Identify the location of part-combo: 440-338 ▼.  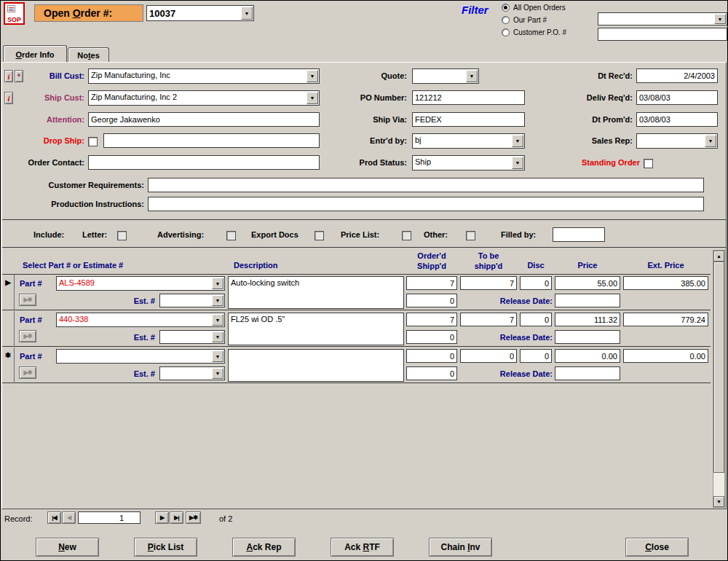
(141, 320).